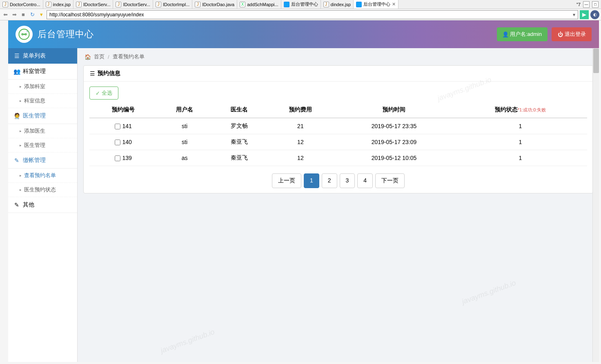  Describe the element at coordinates (259, 4) in the screenshot. I see `ide-tab: XaddSchMappi...` at that location.